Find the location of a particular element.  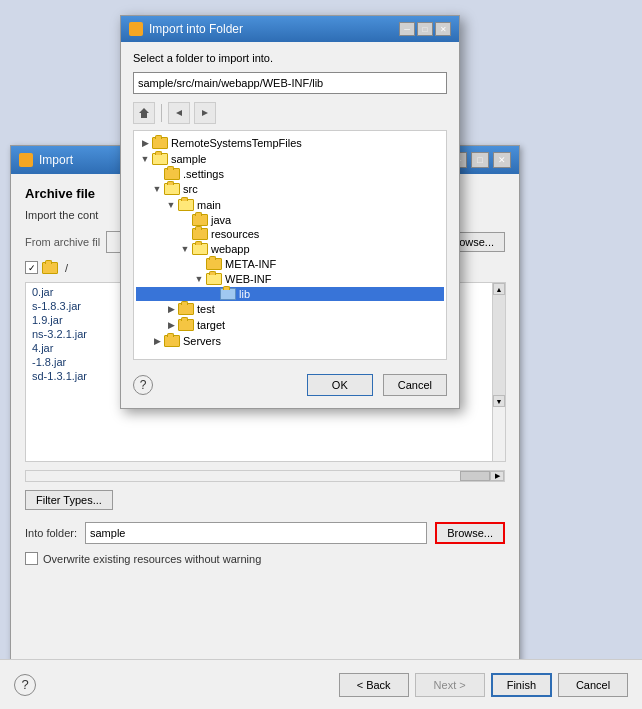

folder-icon-settings is located at coordinates (172, 174).